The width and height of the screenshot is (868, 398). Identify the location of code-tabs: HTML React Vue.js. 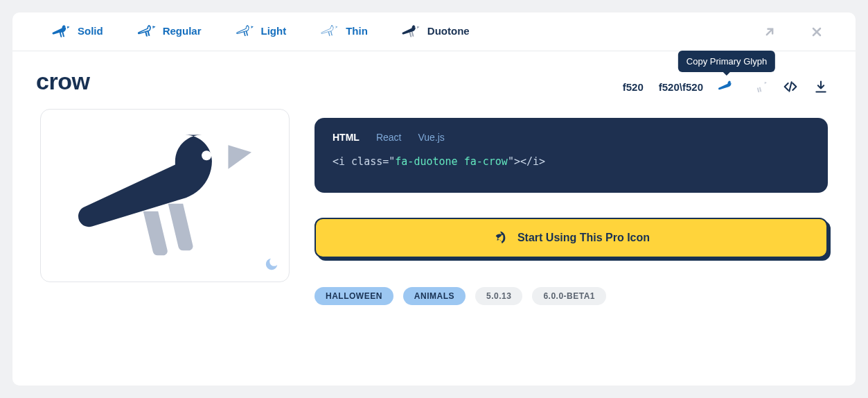
(571, 137).